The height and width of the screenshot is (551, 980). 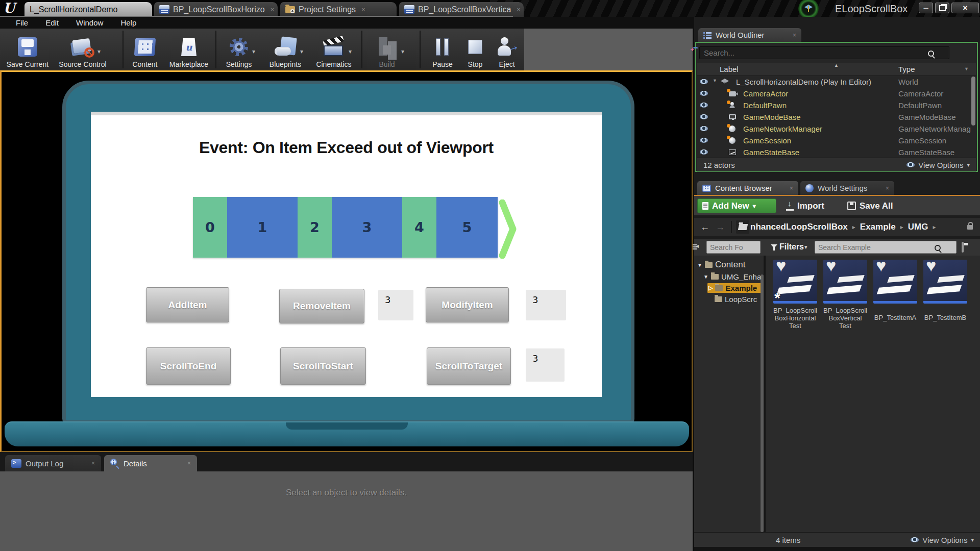 I want to click on back-icon: ←, so click(x=705, y=228).